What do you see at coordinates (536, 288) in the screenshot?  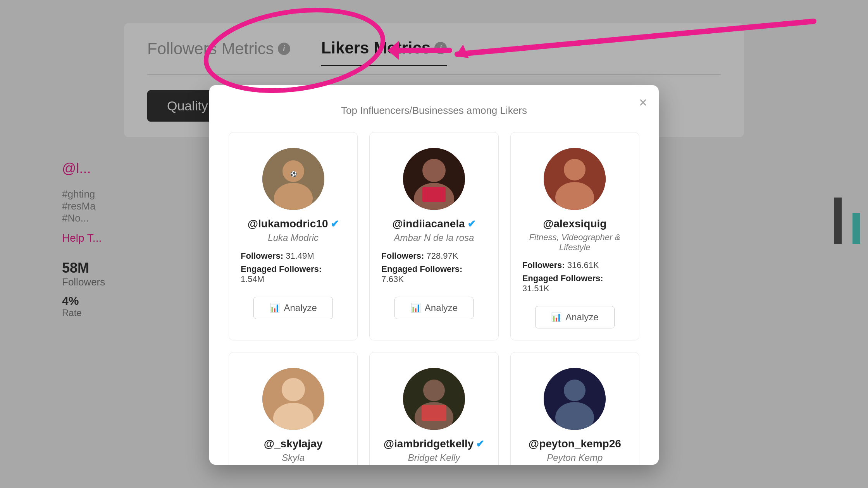 I see `engaged-value-3: 31.51K` at bounding box center [536, 288].